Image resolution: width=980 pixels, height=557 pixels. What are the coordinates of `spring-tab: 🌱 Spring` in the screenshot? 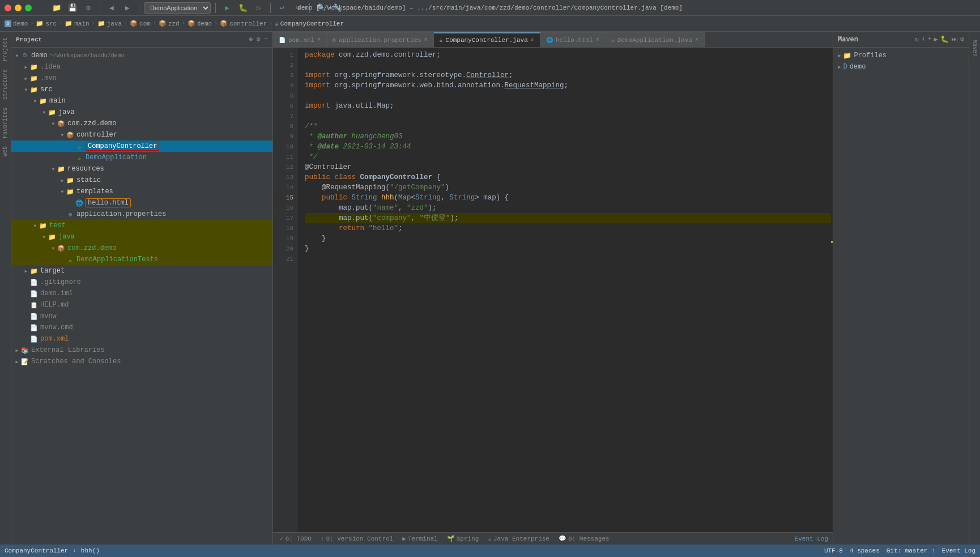 It's located at (463, 538).